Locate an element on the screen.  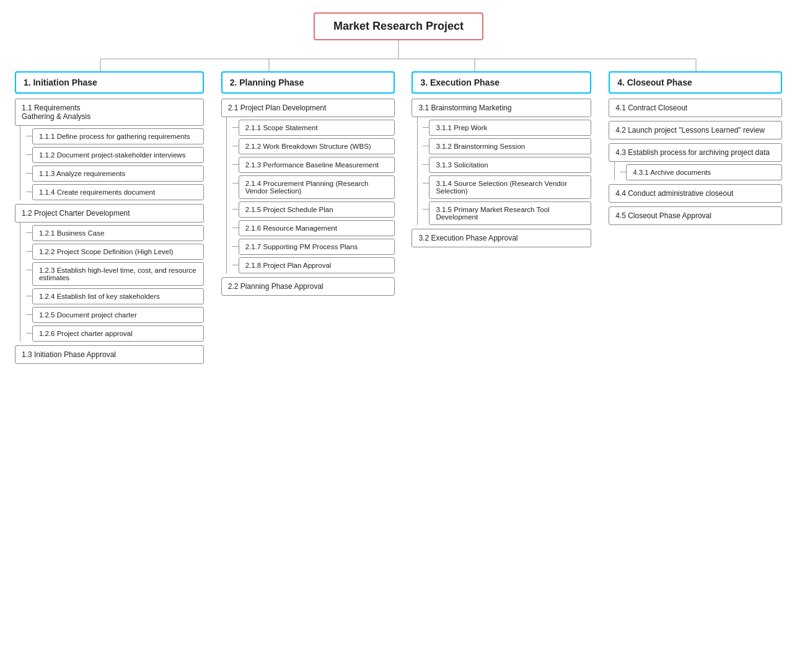
node-2.1.3: 2.1.3 Performance Baseline Measurement is located at coordinates (317, 165).